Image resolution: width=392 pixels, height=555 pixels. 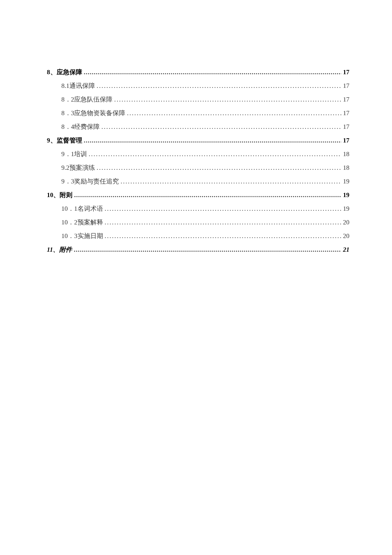 I want to click on toc-label: 10、附则, so click(x=60, y=195).